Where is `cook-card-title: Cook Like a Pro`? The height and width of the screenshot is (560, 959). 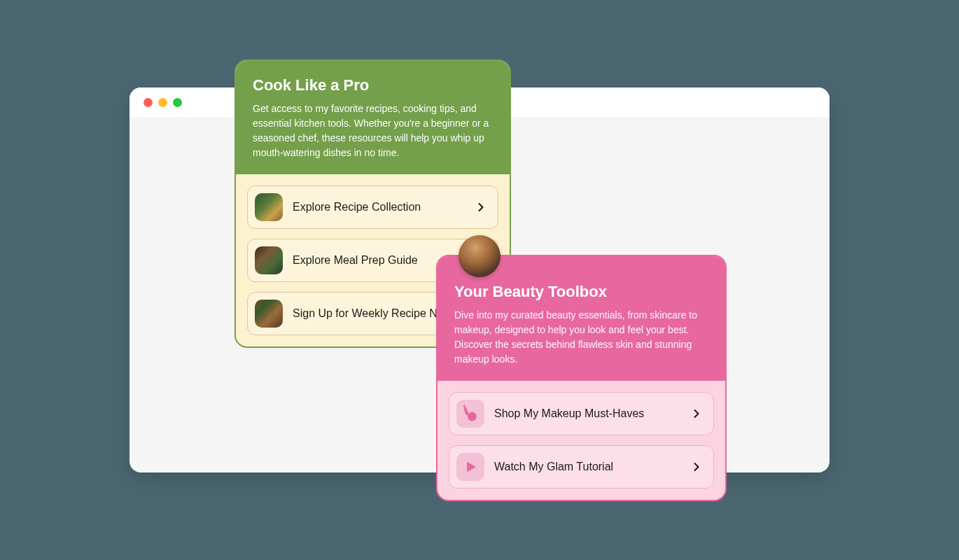 cook-card-title: Cook Like a Pro is located at coordinates (372, 85).